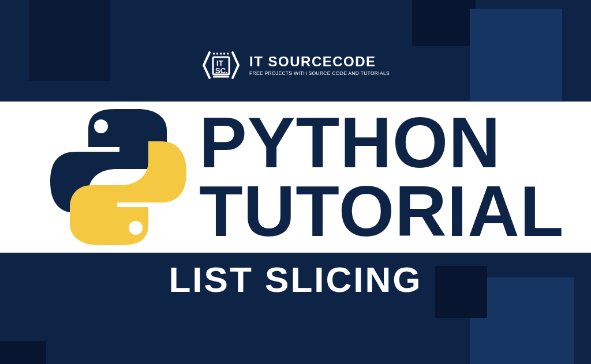  What do you see at coordinates (221, 65) in the screenshot?
I see `brand-logo-icon: IT SC.` at bounding box center [221, 65].